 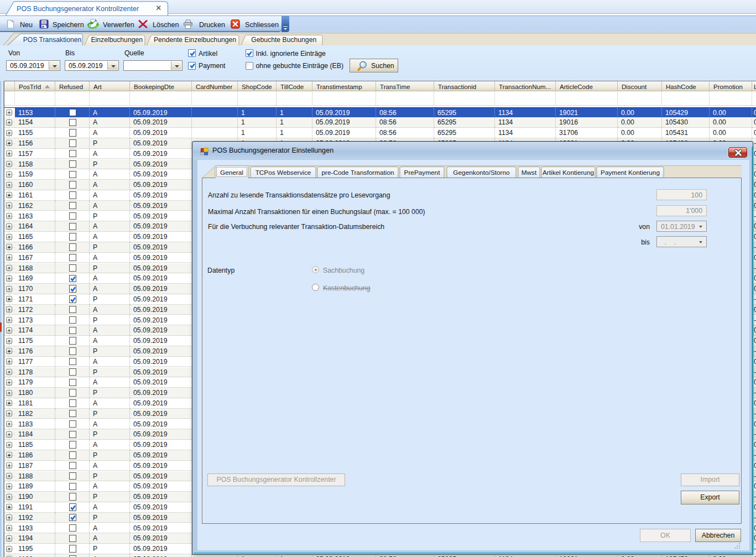 What do you see at coordinates (232, 173) in the screenshot?
I see `svg-text: General` at bounding box center [232, 173].